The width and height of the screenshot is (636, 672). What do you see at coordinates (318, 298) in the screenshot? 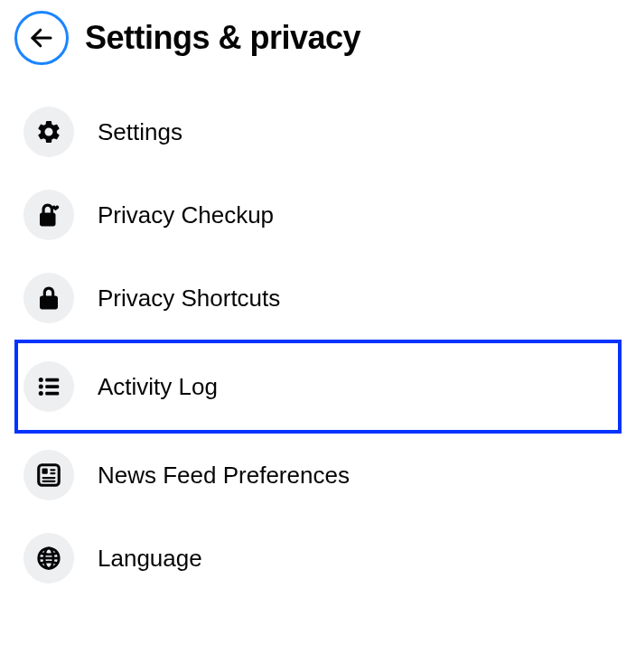
I see `menu-item-privacy-shortcuts: Privacy Shortcuts` at bounding box center [318, 298].